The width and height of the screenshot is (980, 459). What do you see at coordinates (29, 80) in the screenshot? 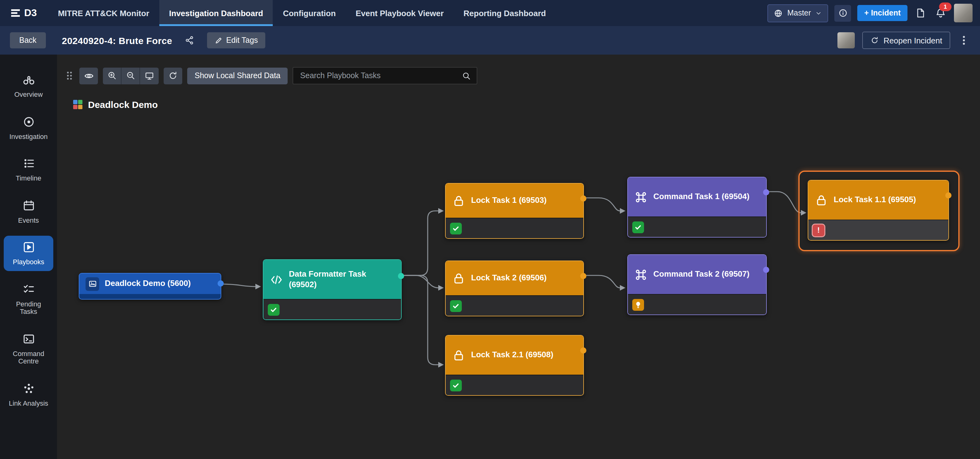
I see `binoculars-icon` at bounding box center [29, 80].